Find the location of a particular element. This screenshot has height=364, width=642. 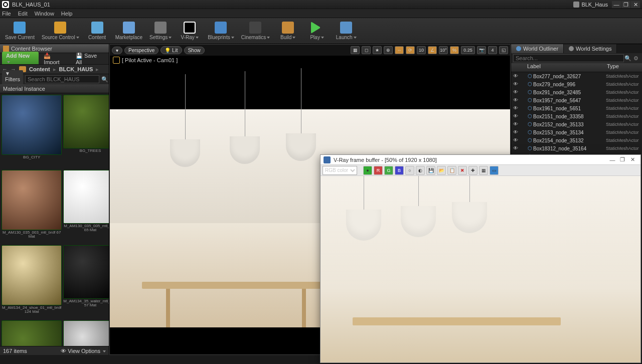

view-options-button: 👁 View Options is located at coordinates (83, 351).